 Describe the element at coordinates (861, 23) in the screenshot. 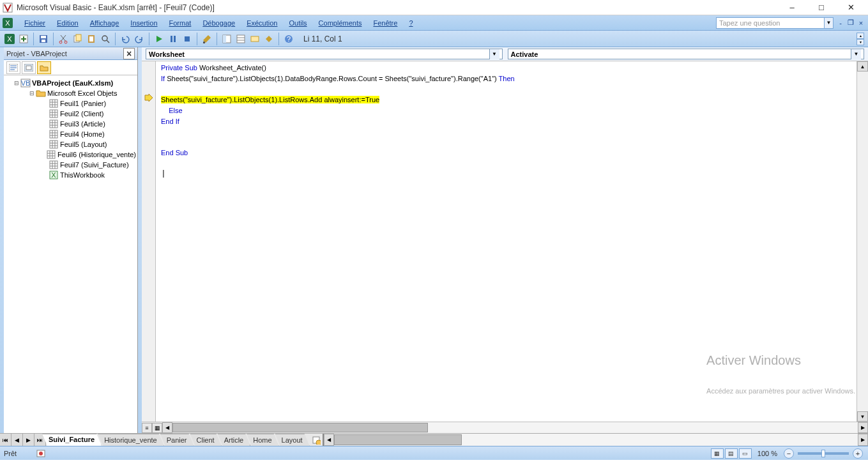

I see `mdi-close-button: ×` at that location.